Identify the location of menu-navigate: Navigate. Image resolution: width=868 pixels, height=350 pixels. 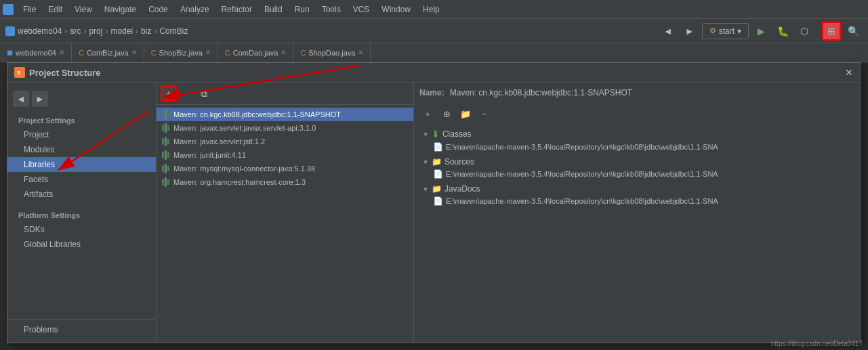
(121, 9).